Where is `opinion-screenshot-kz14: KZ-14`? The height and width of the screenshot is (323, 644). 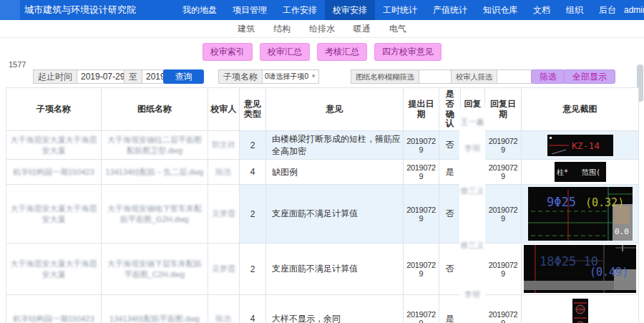
opinion-screenshot-kz14: KZ-14 is located at coordinates (580, 145).